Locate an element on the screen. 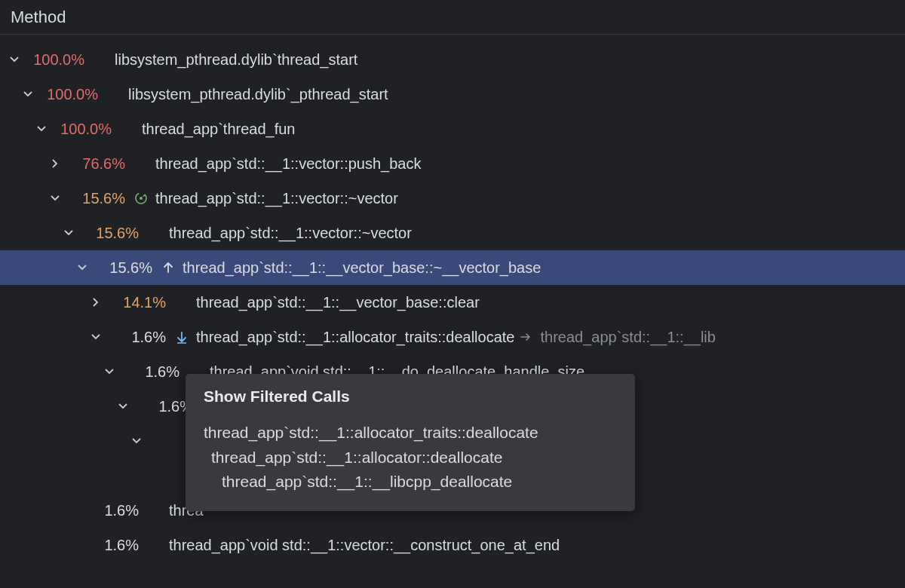 The image size is (905, 588). tooltip-title: Show Filtered Calls is located at coordinates (410, 397).